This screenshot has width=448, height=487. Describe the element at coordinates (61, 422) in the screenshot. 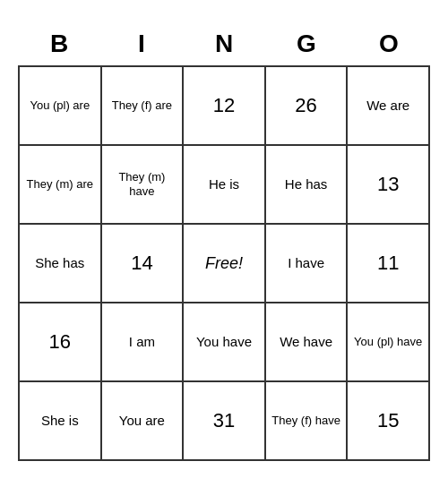

I see `bingo-cell: She is` at that location.